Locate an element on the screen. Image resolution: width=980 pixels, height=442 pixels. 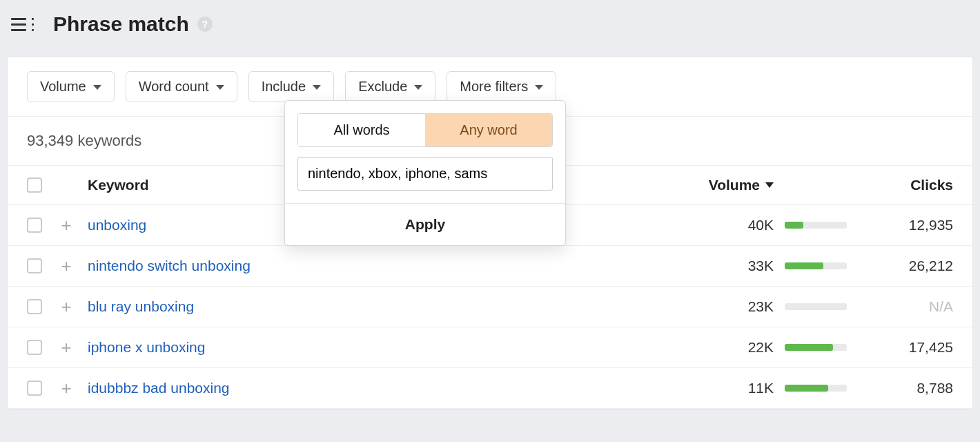
hamburger-dots-icon is located at coordinates (33, 25).